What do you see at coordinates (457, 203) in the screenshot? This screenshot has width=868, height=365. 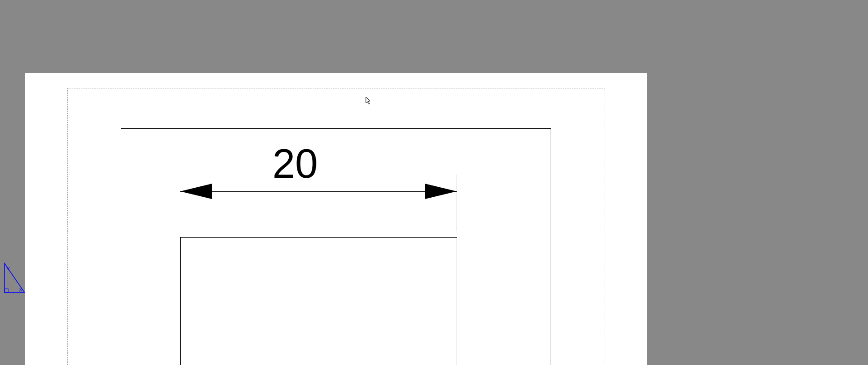 I see `dimension-extension-line-right` at bounding box center [457, 203].